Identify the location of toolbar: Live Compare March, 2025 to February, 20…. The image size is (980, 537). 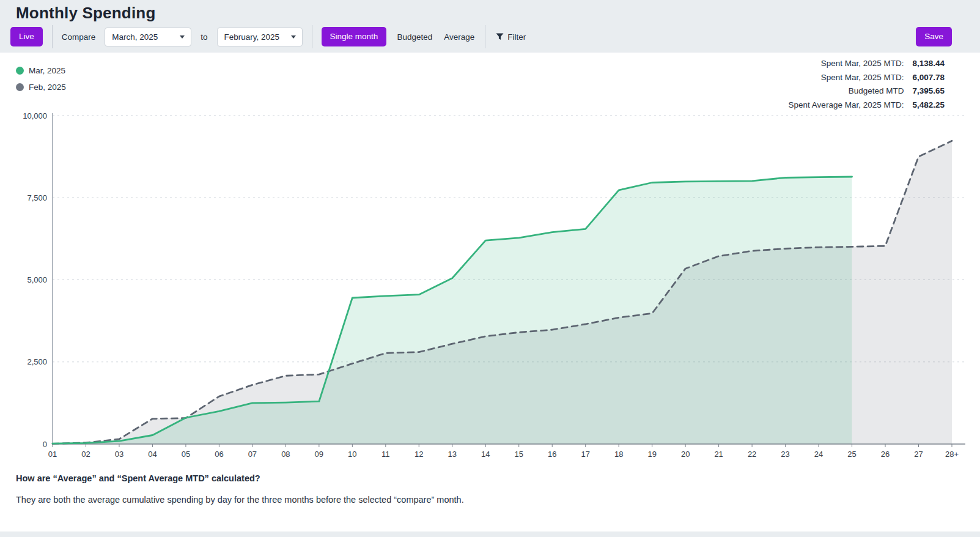
(490, 37).